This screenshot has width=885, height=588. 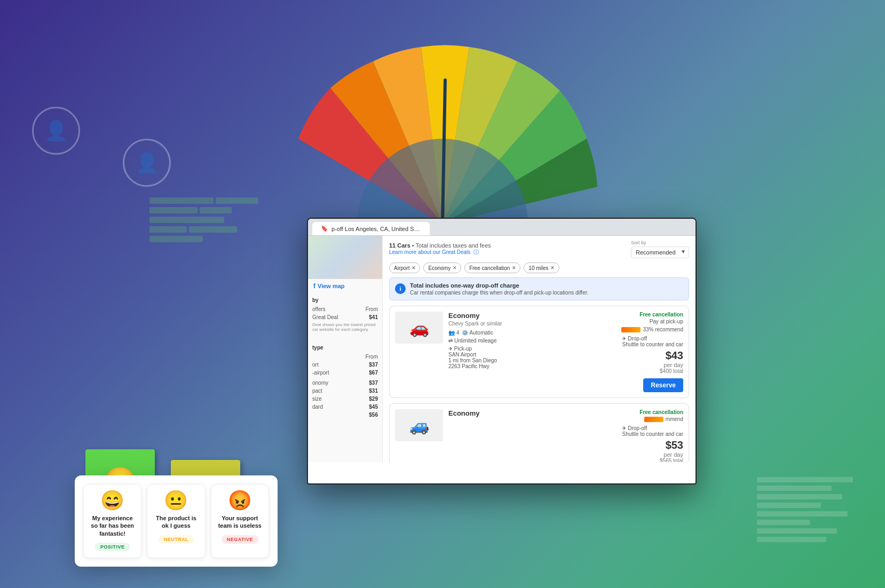 I want to click on map-image, so click(x=345, y=257).